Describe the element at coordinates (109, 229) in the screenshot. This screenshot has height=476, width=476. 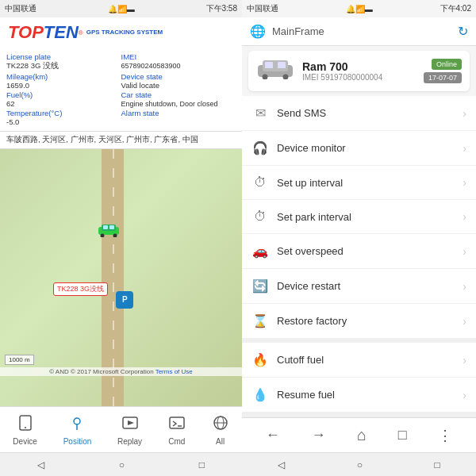
I see `car-svg` at that location.